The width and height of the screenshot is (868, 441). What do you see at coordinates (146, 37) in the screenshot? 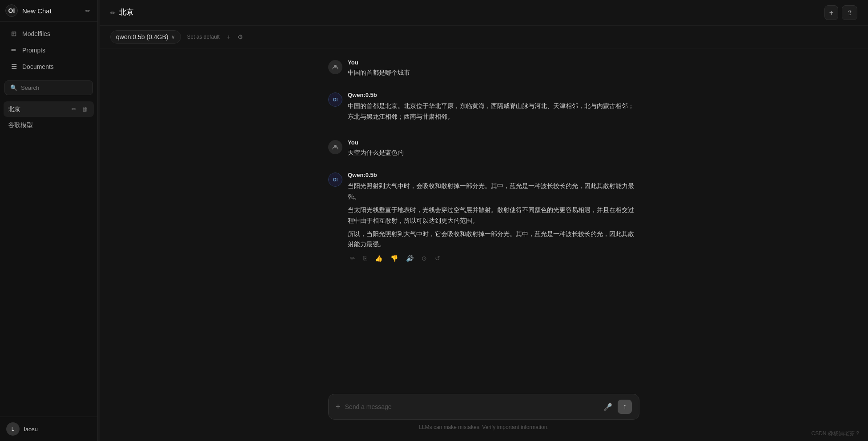
I see `model-pill: qwen:0.5b (0.4GB) ∨` at bounding box center [146, 37].